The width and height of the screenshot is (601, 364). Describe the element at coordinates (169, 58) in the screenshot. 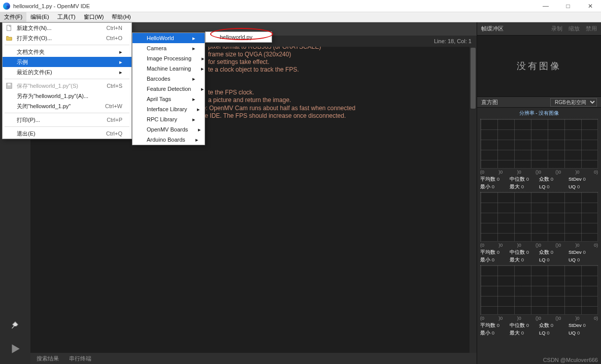

I see `examples-imageproc: Image Processing▸` at that location.